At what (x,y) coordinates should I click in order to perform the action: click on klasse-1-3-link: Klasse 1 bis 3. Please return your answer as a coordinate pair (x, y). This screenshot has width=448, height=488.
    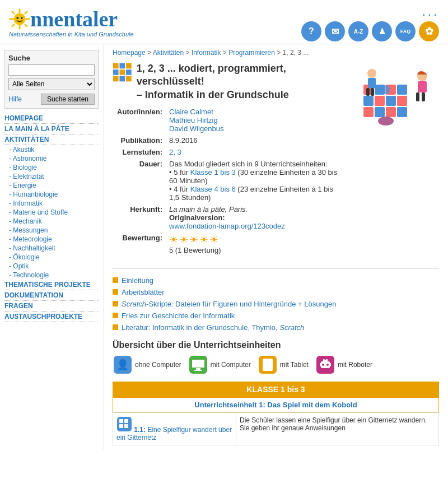
    Looking at the image, I should click on (213, 173).